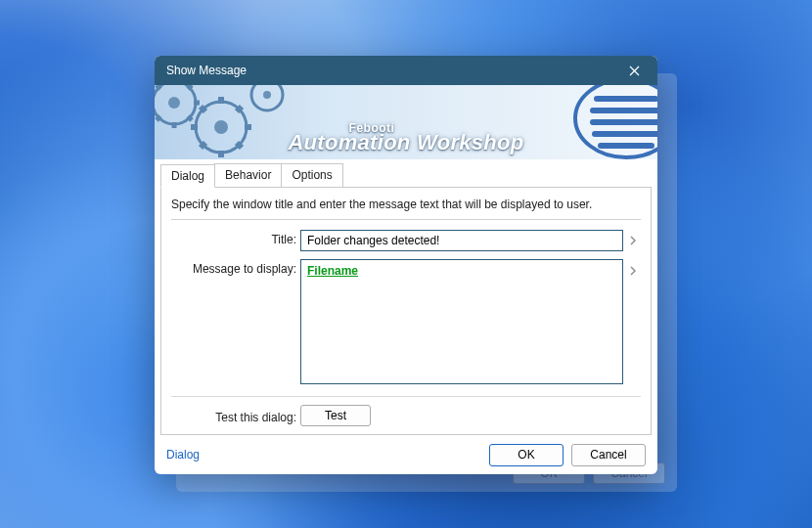 The height and width of the screenshot is (528, 812). What do you see at coordinates (234, 239) in the screenshot?
I see `title-label: Title:` at bounding box center [234, 239].